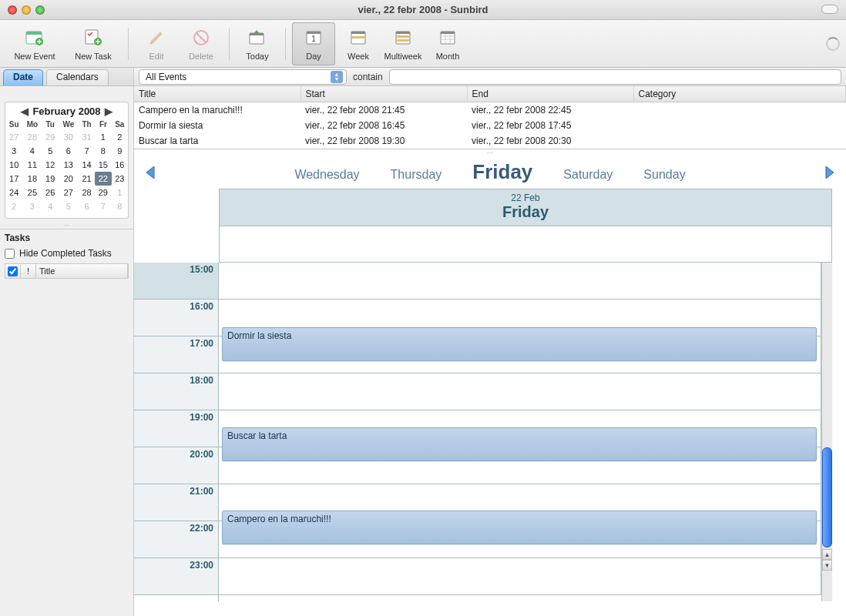 The image size is (846, 616). Describe the element at coordinates (66, 111) in the screenshot. I see `minical-month-label: February 2008` at that location.